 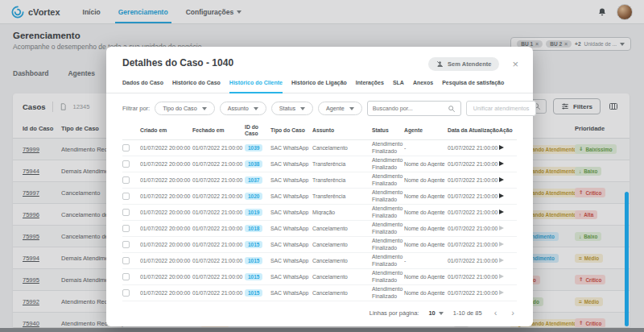 I want to click on filter-assunto: Assunto, so click(x=243, y=108).